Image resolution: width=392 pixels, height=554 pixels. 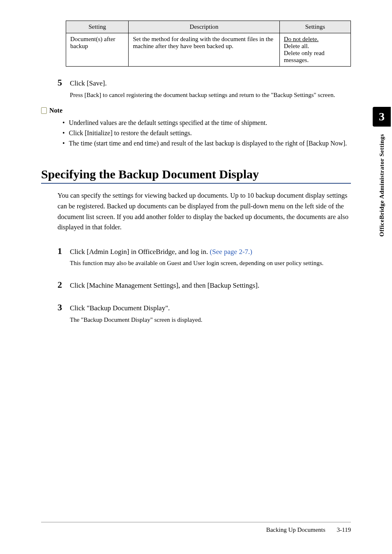 What do you see at coordinates (56, 111) in the screenshot?
I see `note-label-text: Note` at bounding box center [56, 111].